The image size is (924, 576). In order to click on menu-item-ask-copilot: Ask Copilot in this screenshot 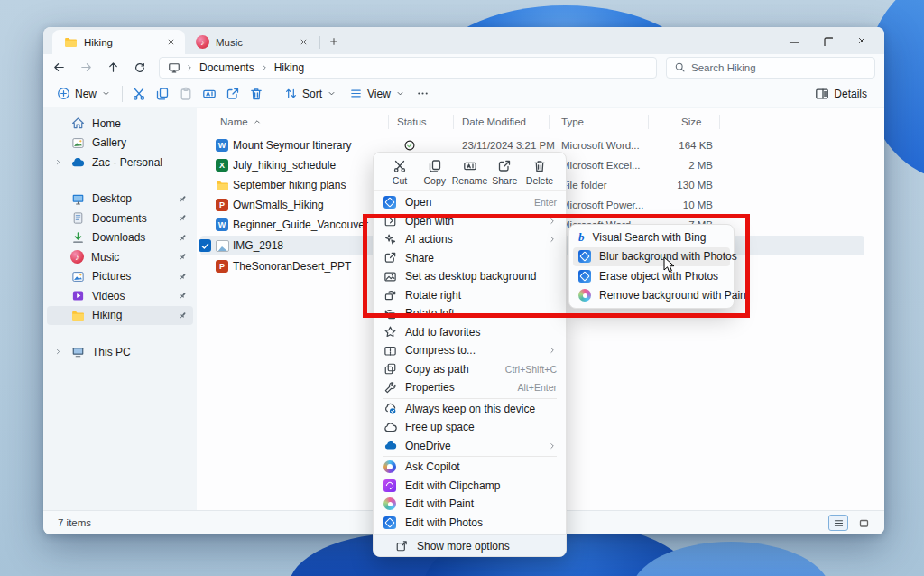, I will do `click(469, 468)`.